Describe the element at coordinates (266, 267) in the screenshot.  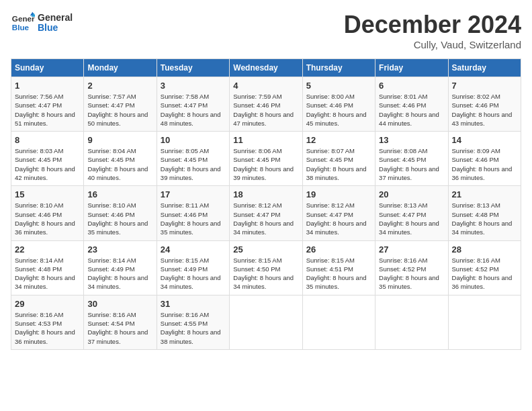
I see `calendar-cell: 25 Sunrise: 8:15 AM Sunset: 4:50 PM Dayl…` at that location.